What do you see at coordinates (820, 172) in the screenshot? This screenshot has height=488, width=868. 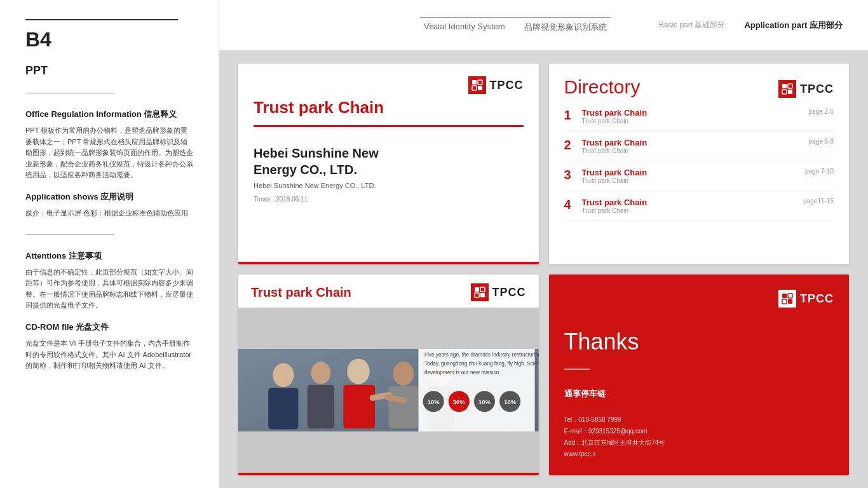 I see `dir-page-3: page 7-10` at bounding box center [820, 172].